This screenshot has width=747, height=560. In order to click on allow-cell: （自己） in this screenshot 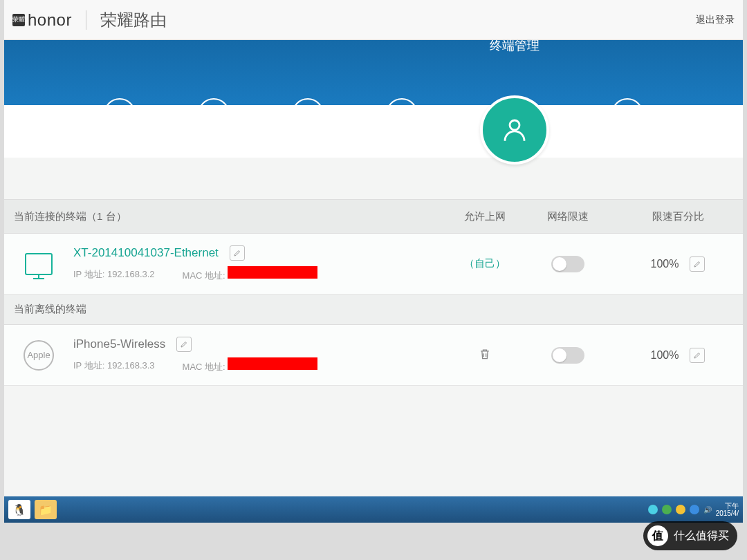, I will do `click(485, 264)`.